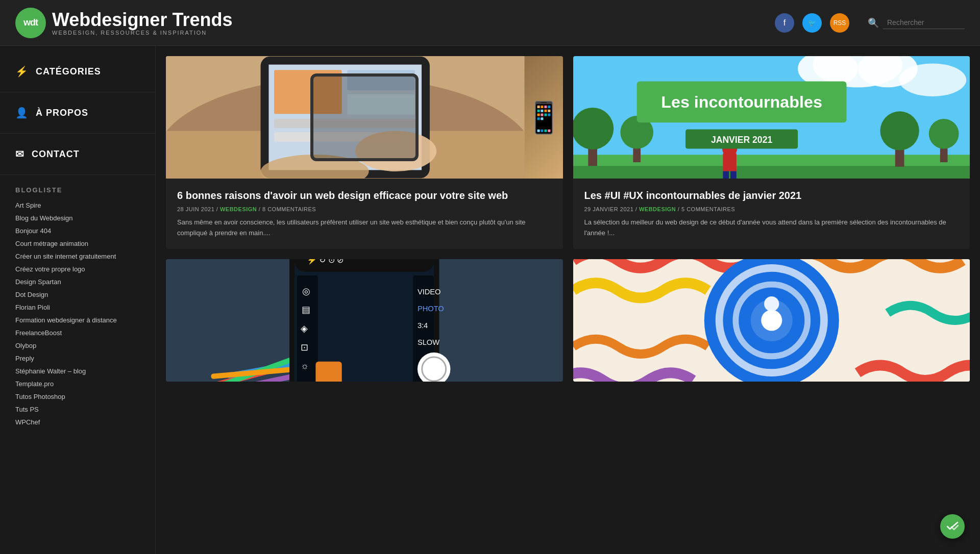  I want to click on card-logo-brand, so click(772, 320).